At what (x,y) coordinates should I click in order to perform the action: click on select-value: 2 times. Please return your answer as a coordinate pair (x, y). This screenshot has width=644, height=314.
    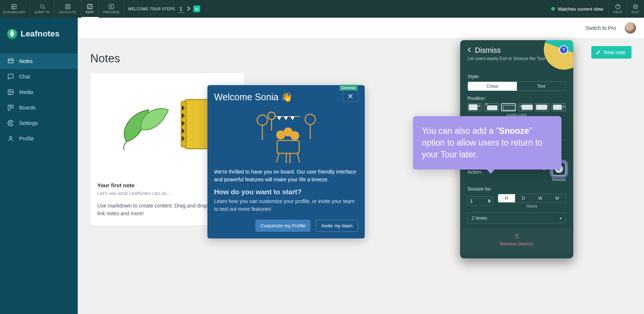
    Looking at the image, I should click on (479, 218).